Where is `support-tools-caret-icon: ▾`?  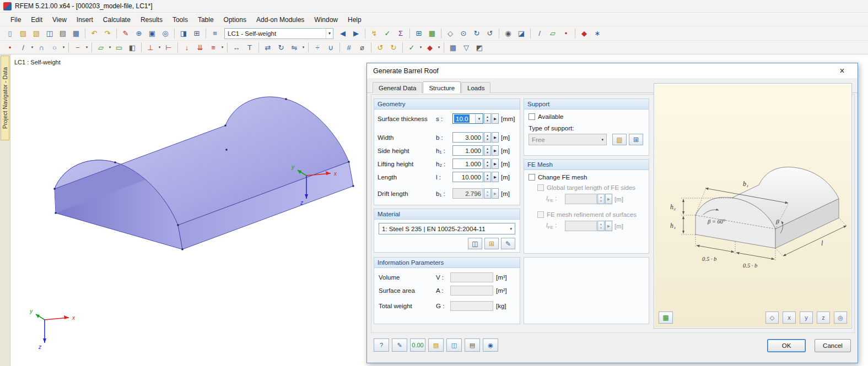 support-tools-caret-icon: ▾ is located at coordinates (160, 47).